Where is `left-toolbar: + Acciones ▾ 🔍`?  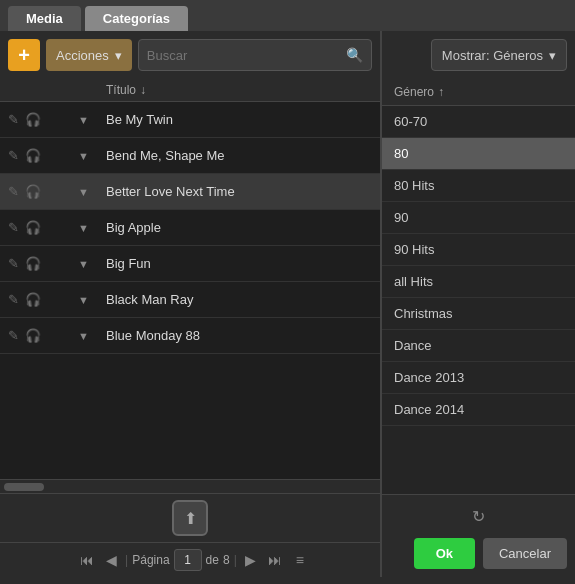
left-toolbar: + Acciones ▾ 🔍 is located at coordinates (190, 55).